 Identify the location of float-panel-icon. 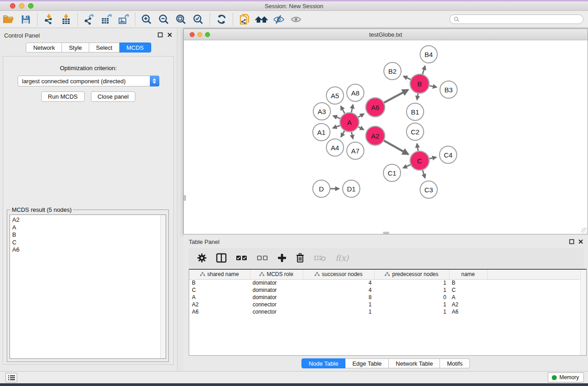
(160, 35).